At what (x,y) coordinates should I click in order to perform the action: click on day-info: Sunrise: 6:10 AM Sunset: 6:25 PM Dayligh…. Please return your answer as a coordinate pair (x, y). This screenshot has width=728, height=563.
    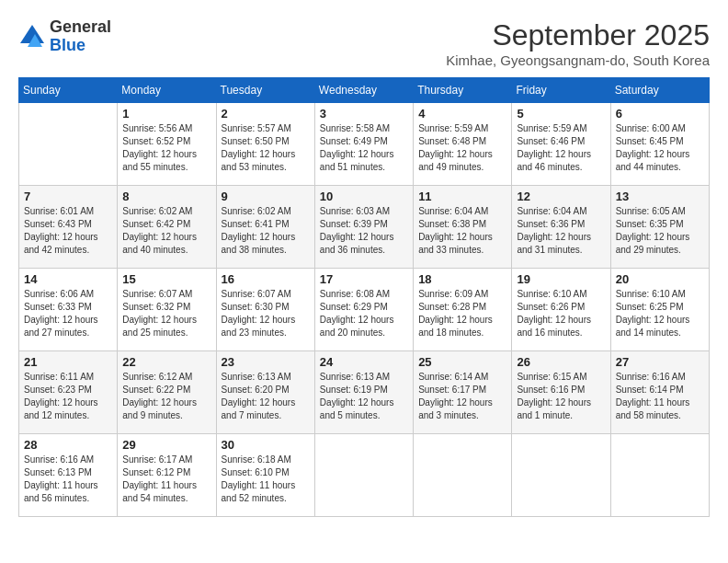
    Looking at the image, I should click on (660, 314).